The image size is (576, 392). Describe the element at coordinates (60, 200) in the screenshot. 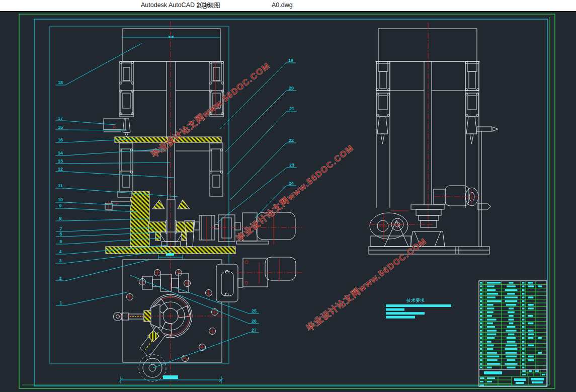

I see `svg-text: 10` at that location.